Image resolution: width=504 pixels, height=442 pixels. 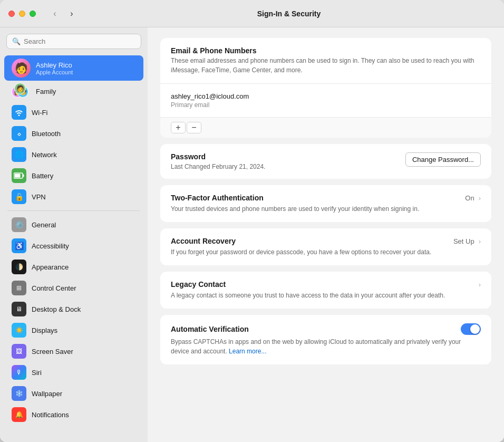 What do you see at coordinates (46, 134) in the screenshot?
I see `bluetooth-label: Bluetooth` at bounding box center [46, 134].